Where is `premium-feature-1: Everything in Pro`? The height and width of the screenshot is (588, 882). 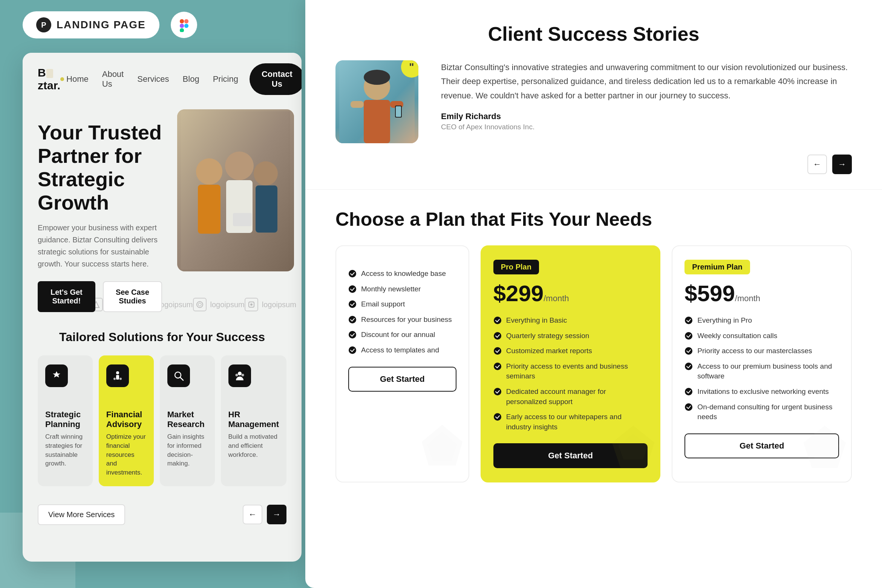 premium-feature-1: Everything in Pro is located at coordinates (762, 320).